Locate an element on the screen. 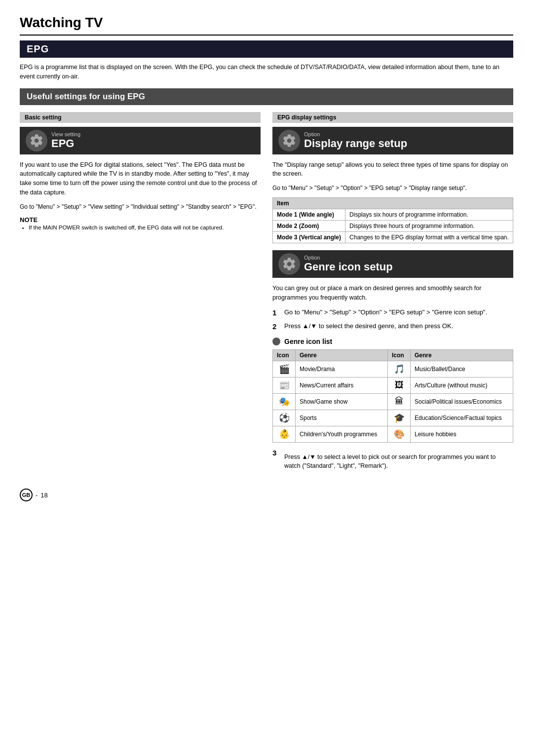 This screenshot has width=533, height=756. genre-icon-circle is located at coordinates (289, 264).